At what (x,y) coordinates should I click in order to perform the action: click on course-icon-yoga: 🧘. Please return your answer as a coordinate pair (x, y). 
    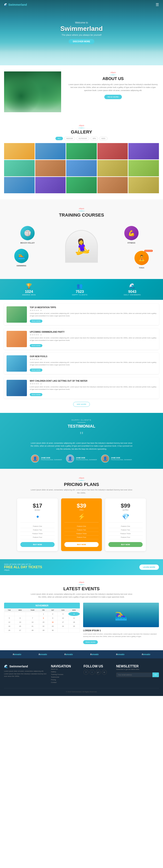
    Looking at the image, I should click on (142, 258).